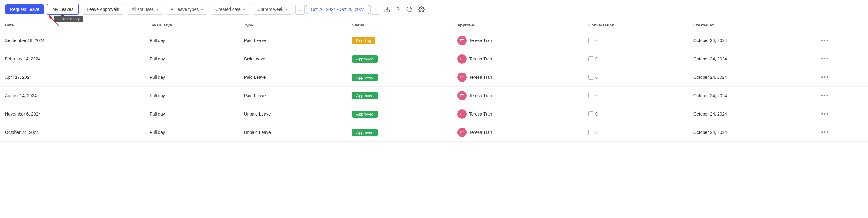 This screenshot has height=218, width=868. What do you see at coordinates (103, 9) in the screenshot?
I see `leave-approvals-tab: Leave Approvals` at bounding box center [103, 9].